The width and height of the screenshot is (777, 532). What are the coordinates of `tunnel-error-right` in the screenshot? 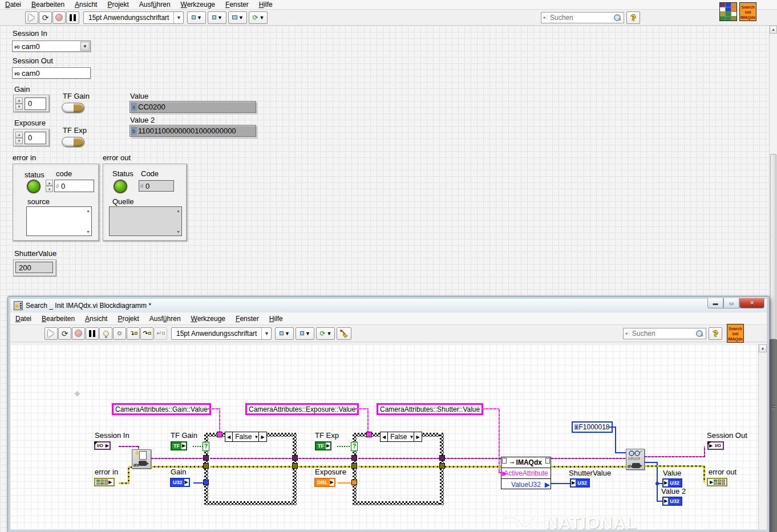 It's located at (295, 466).